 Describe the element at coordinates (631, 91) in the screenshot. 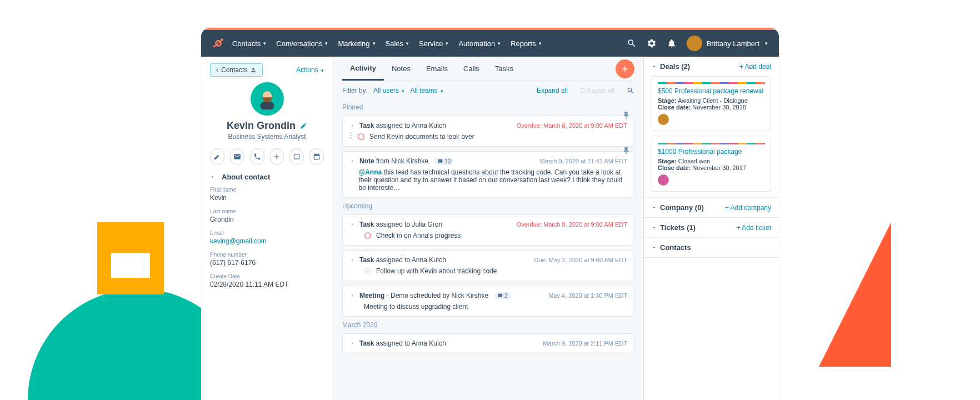

I see `search-activity-icon` at that location.